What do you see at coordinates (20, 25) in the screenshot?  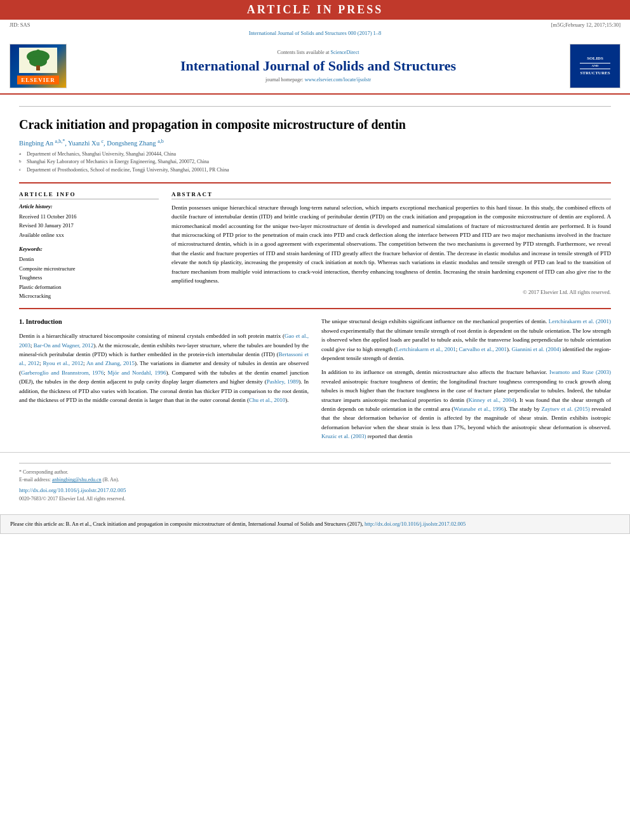 I see `jid-text: JID: SAS` at bounding box center [20, 25].